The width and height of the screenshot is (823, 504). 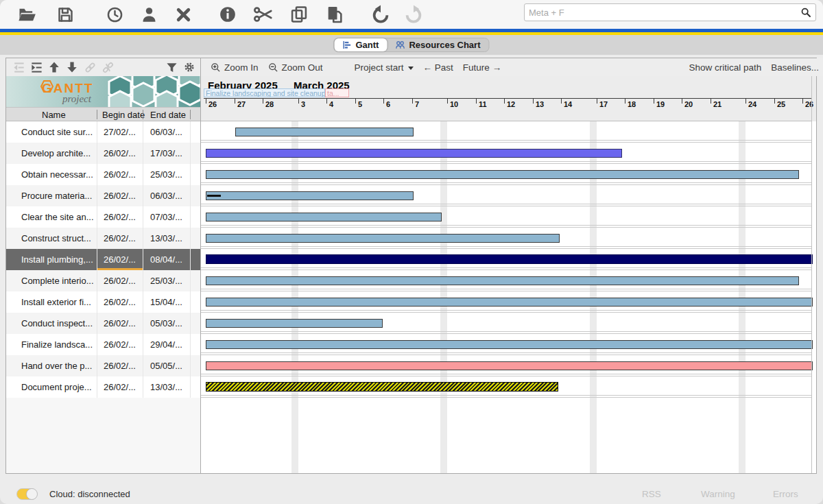 What do you see at coordinates (108, 67) in the screenshot?
I see `unlink-tasks-button` at bounding box center [108, 67].